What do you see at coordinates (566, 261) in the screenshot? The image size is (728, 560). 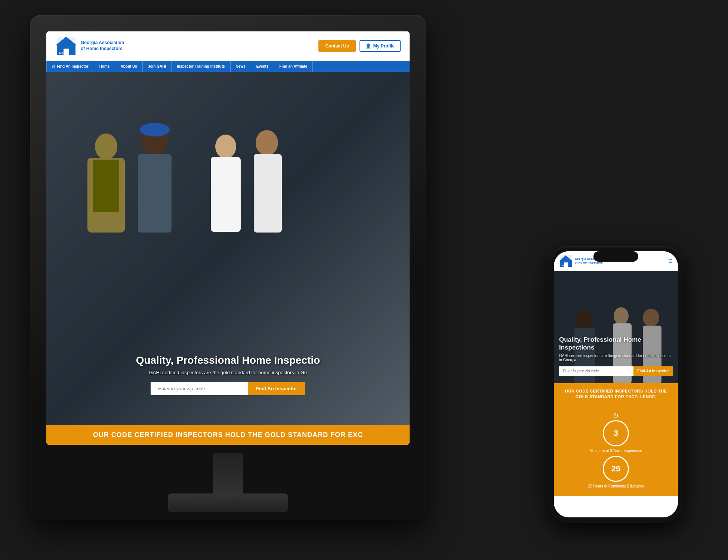 I see `mobile-logo-svg: GAHI` at bounding box center [566, 261].